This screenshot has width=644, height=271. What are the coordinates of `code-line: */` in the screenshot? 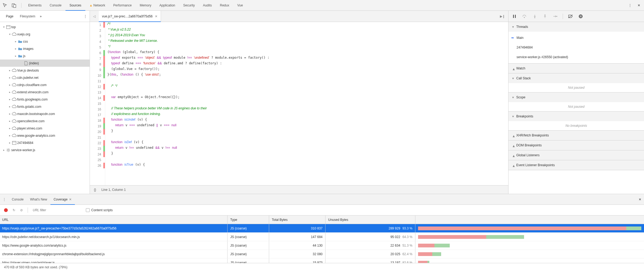 It's located at (308, 47).